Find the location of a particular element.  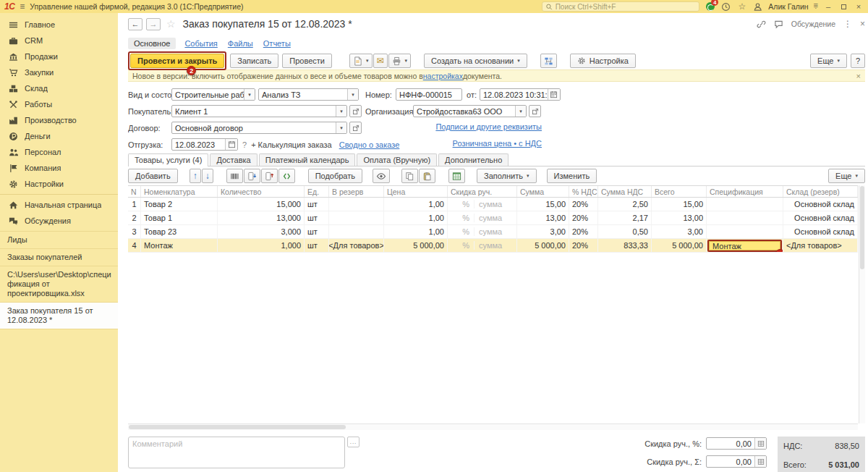

collapse-rows-button is located at coordinates (286, 176).